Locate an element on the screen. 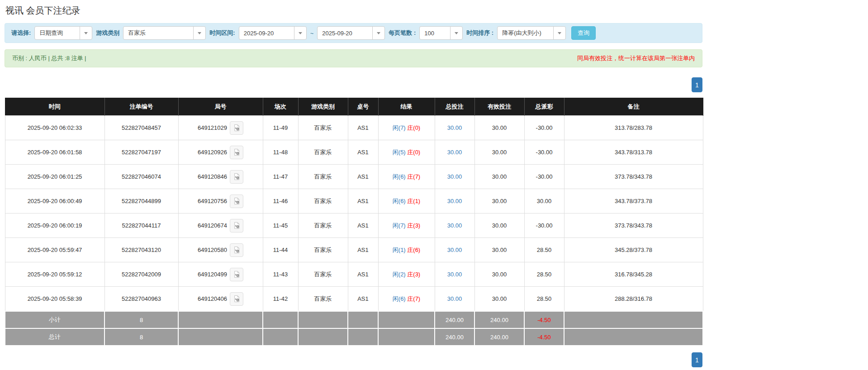  round-id-wrap: 649120756 is located at coordinates (221, 201).